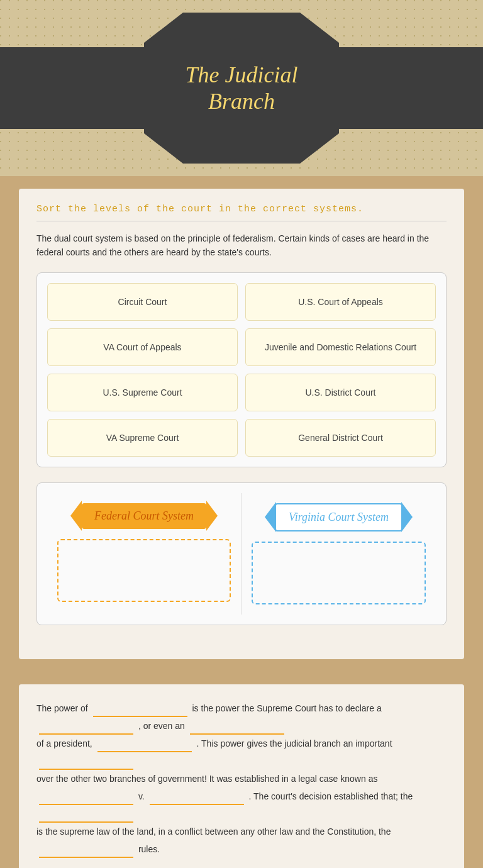 The width and height of the screenshot is (483, 868). What do you see at coordinates (242, 554) in the screenshot?
I see `drop-zones-container: Federal Court System Virginia Court Syst…` at bounding box center [242, 554].